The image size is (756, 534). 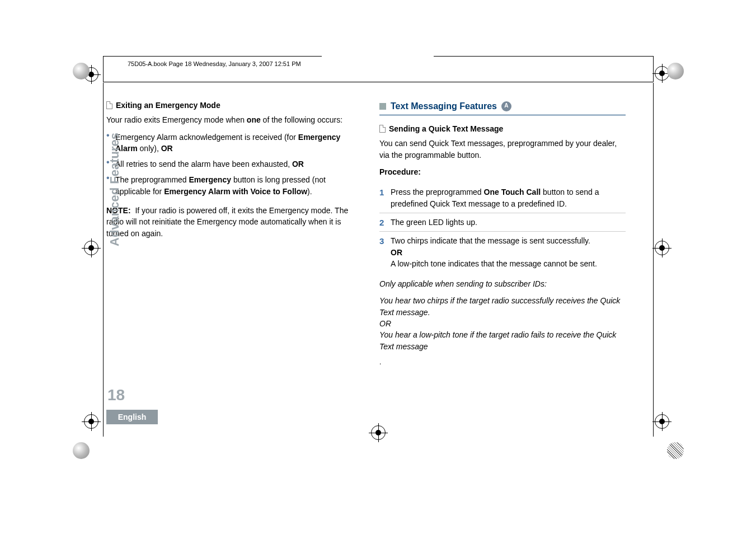 What do you see at coordinates (207, 137) in the screenshot?
I see `text: Emergency Alarm acknowledgement is recei…` at bounding box center [207, 137].